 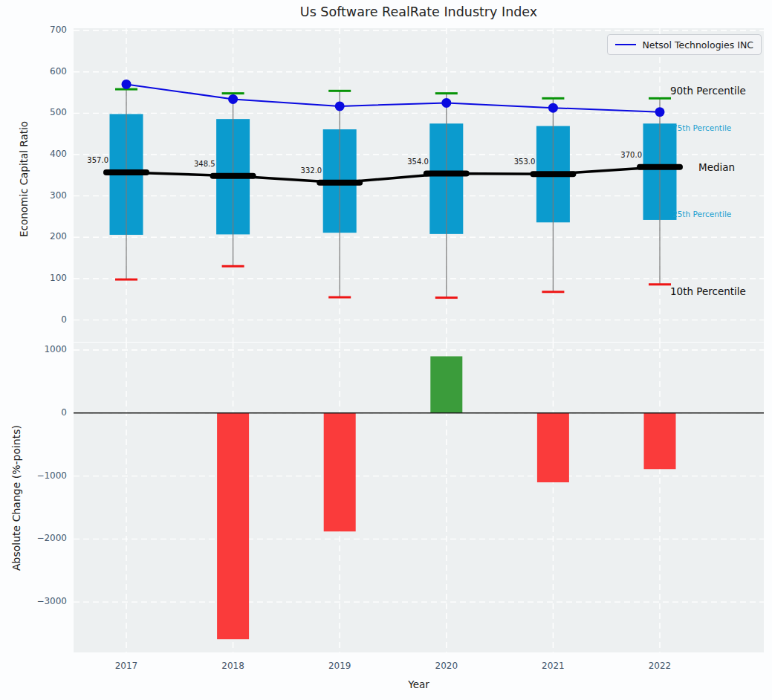 I want to click on x-tick-label-2017: 2017, so click(x=126, y=666).